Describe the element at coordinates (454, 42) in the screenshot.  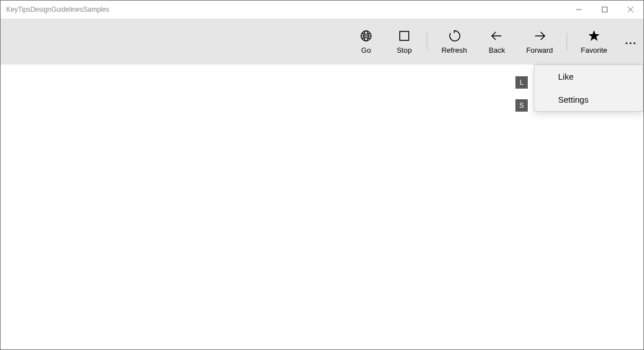
I see `refresh-button: Refresh` at that location.